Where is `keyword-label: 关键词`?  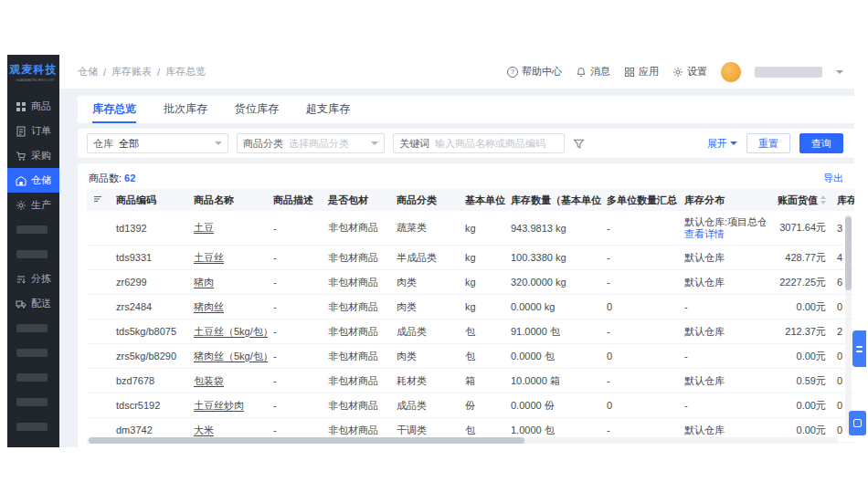 keyword-label: 关键词 is located at coordinates (415, 144).